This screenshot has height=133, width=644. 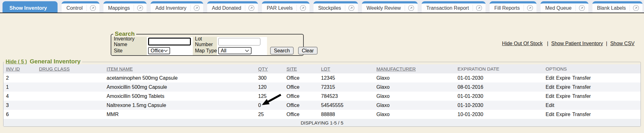 I want to click on hide-out-of-stock-link: Hide Out Of Stock, so click(x=523, y=43).